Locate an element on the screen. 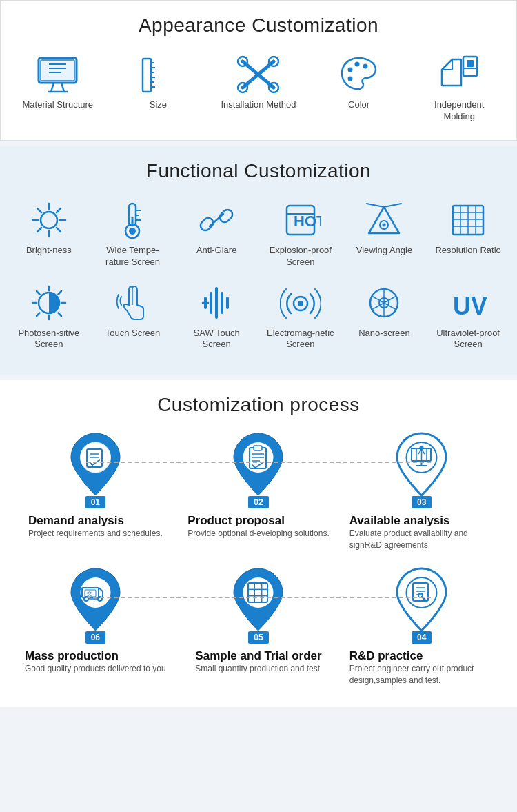  item-viewing-angle: Viewing Angle is located at coordinates (384, 228).